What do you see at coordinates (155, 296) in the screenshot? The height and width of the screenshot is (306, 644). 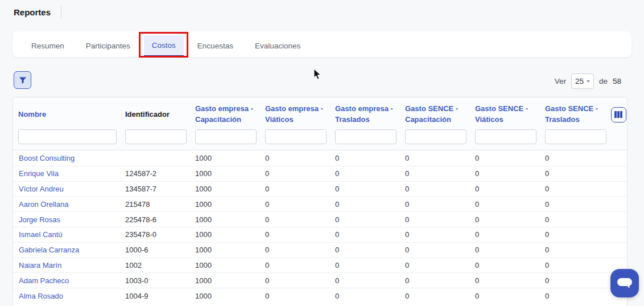 I see `row-identificador: 1004-9` at bounding box center [155, 296].